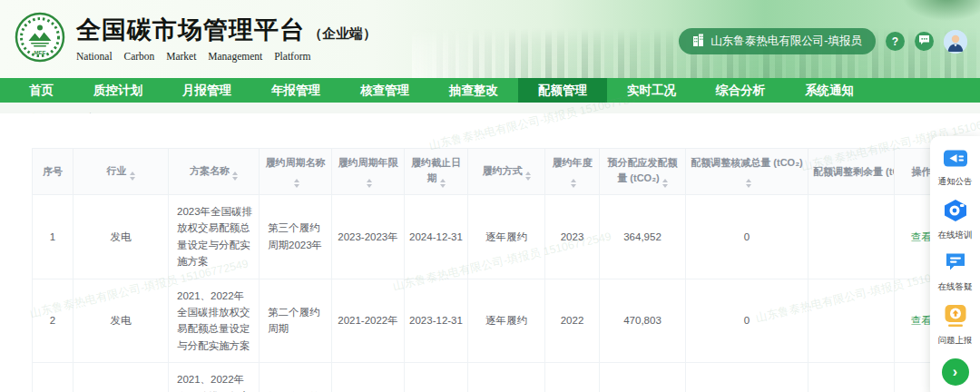  I want to click on cell-deadline: 2024-12-31, so click(436, 238).